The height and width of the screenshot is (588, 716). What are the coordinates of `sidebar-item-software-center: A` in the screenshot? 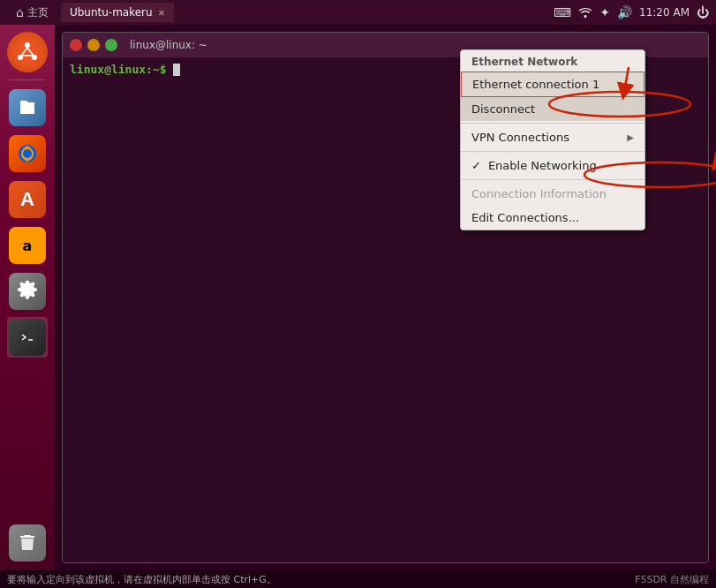 It's located at (27, 200).